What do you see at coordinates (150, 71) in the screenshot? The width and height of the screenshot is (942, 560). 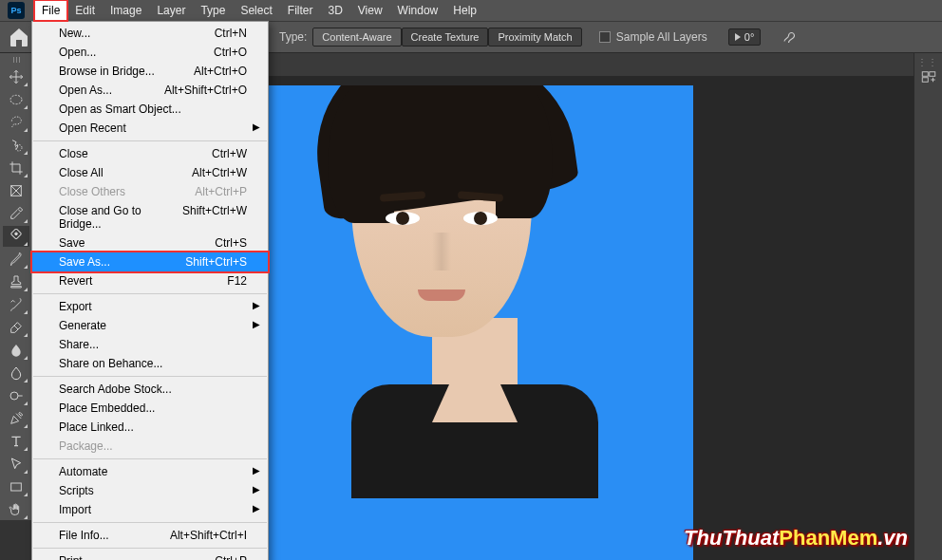 I see `menu-item-browse-in-bridge: Browse in Bridge...Alt+Ctrl+O` at bounding box center [150, 71].